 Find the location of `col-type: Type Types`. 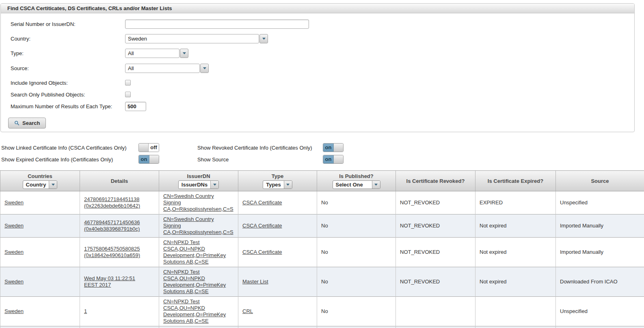

col-type: Type Types is located at coordinates (278, 181).